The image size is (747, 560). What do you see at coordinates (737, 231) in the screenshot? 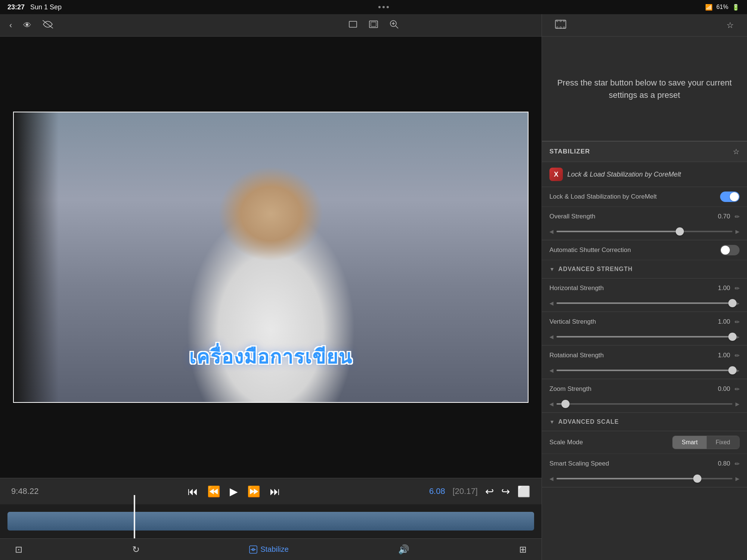
I see `overall-strength-right-arrow: ▶` at bounding box center [737, 231].